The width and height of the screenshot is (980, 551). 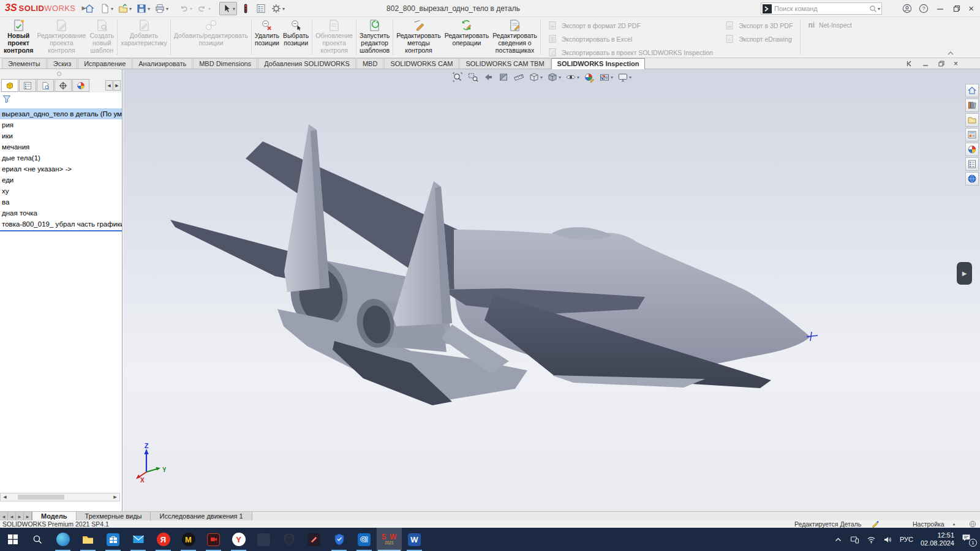 I want to click on zoom-area-button, so click(x=473, y=77).